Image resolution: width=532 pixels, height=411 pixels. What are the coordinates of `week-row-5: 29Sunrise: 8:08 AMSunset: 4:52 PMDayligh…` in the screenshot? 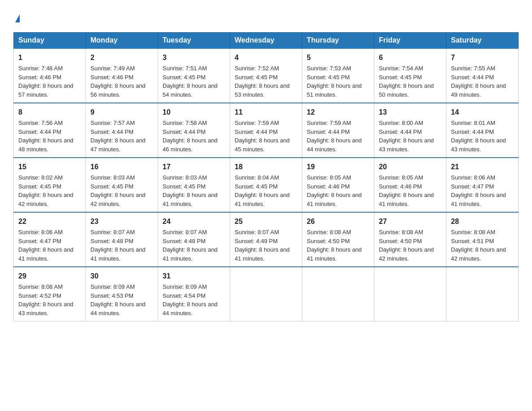 It's located at (266, 294).